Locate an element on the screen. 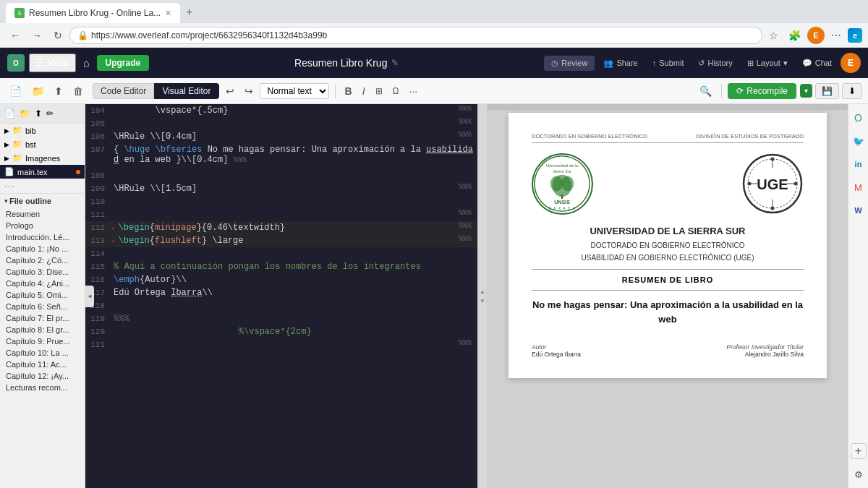  line-content-109: \HRule \\[1.5cm] is located at coordinates (285, 189).